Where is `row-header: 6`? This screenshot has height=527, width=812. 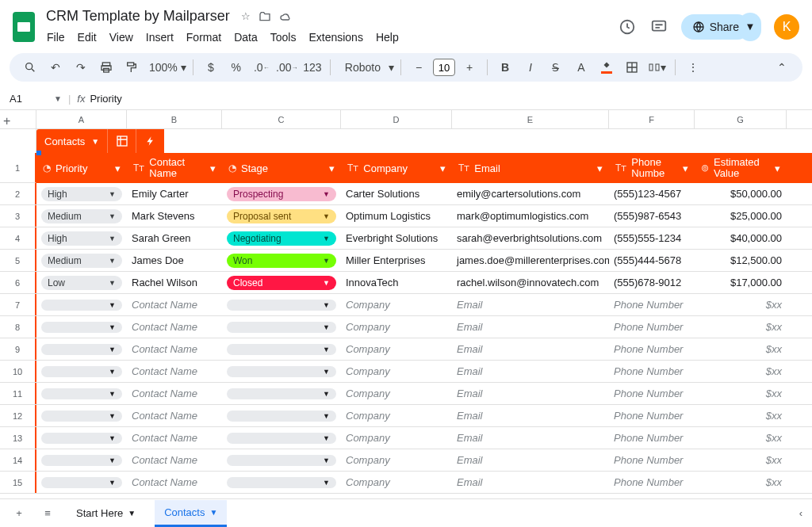 row-header: 6 is located at coordinates (18, 282).